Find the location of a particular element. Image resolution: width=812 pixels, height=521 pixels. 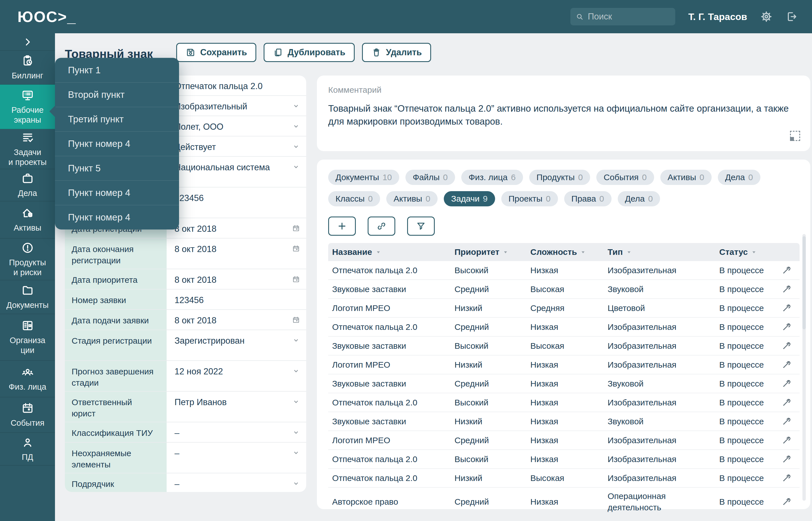

duplicate-button: Дублировать is located at coordinates (309, 52).